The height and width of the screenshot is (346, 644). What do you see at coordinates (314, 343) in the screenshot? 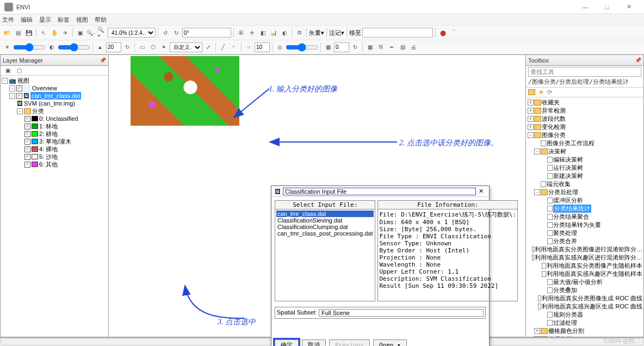
I see `cancel-button: 取消` at bounding box center [314, 343].